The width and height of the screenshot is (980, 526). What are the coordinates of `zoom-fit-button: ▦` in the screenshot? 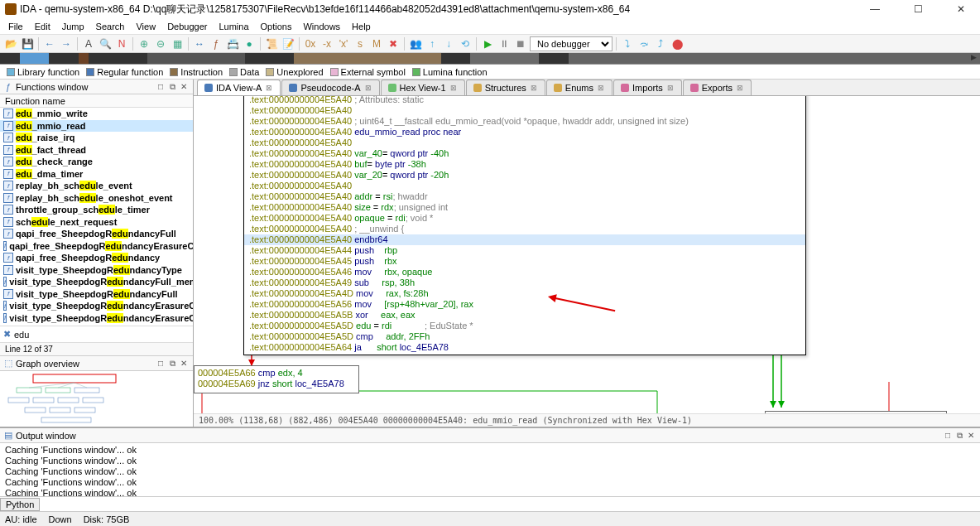 It's located at (177, 44).